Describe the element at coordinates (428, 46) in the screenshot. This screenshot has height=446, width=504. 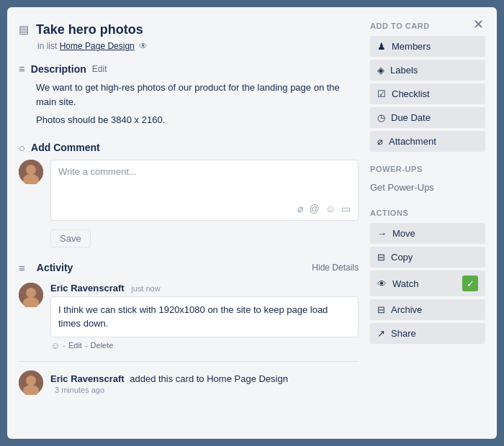
I see `members-button: ♟ Members` at that location.